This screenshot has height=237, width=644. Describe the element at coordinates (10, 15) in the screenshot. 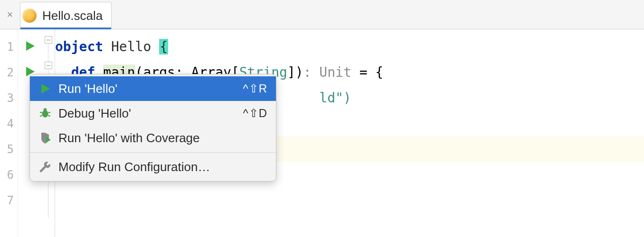

I see `close-icon: ×` at that location.